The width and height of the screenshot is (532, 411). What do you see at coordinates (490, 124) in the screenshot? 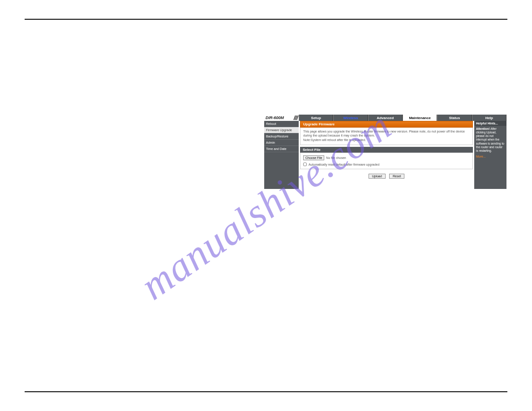
I see `hints-header: Helpful Hints...` at bounding box center [490, 124].